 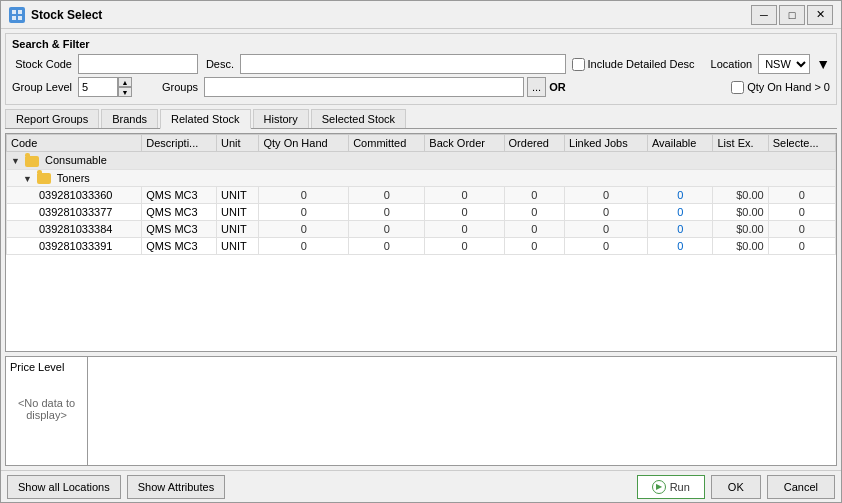 What do you see at coordinates (130, 118) in the screenshot?
I see `tab-brands: Brands` at bounding box center [130, 118].